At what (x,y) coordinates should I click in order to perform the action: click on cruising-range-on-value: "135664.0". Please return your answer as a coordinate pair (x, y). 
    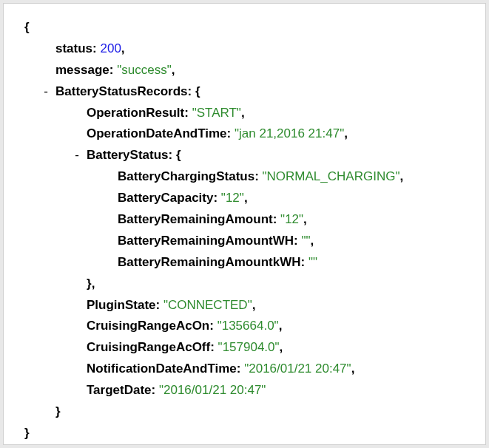
    Looking at the image, I should click on (249, 325).